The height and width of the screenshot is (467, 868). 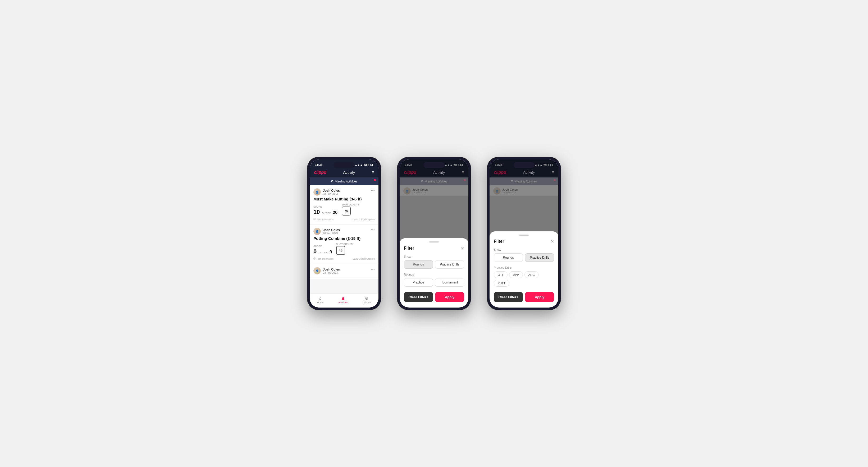 I want to click on apply-btn-3: Apply, so click(x=539, y=297).